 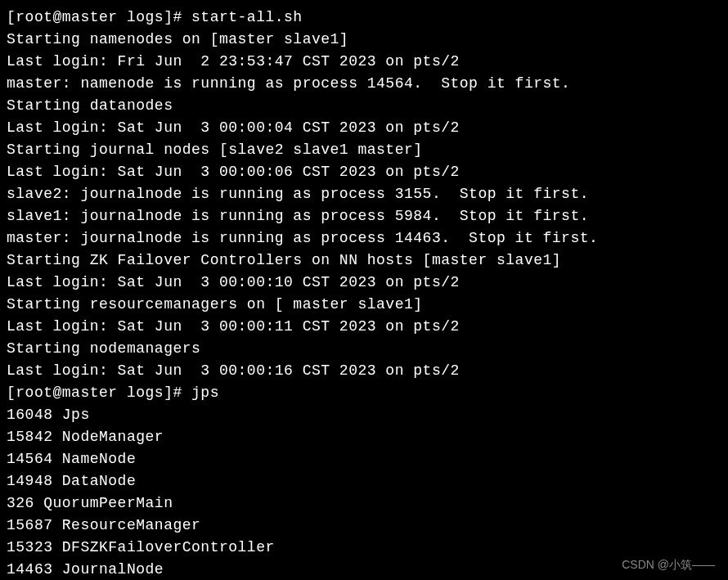 I want to click on terminal-line: 14948 DataNode, so click(x=364, y=481).